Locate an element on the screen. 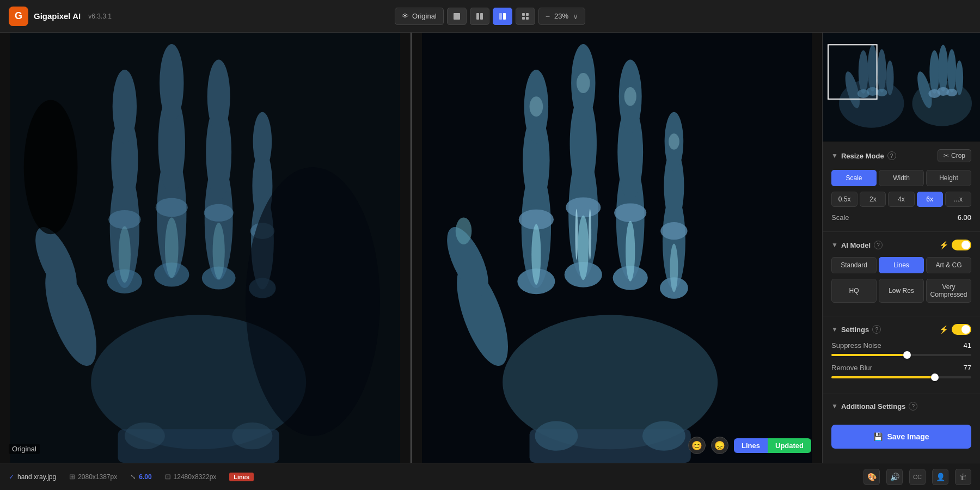  view-grid-button is located at coordinates (525, 16).